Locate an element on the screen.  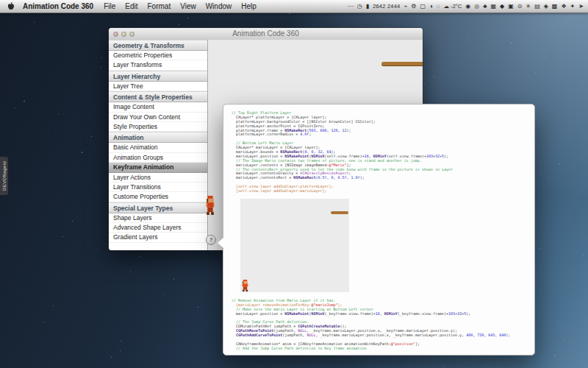
menu-items: FileEditFormatViewWindowHelp is located at coordinates (185, 6).